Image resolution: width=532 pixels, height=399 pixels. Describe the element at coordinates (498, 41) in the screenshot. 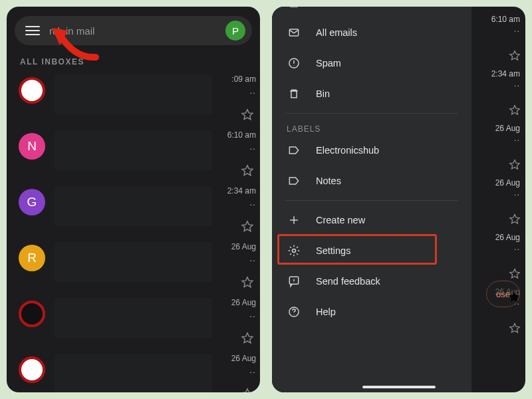

I see `bg-mail-row: 6:10 am..` at that location.